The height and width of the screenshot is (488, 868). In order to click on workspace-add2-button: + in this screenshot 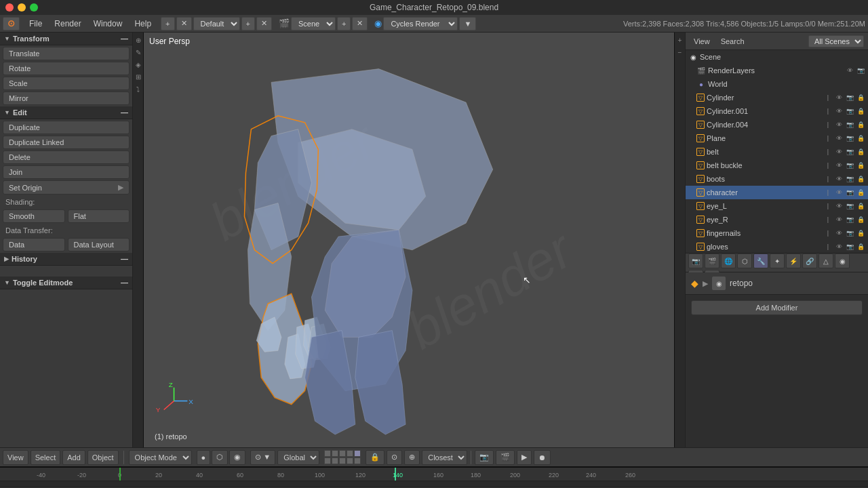, I will do `click(248, 24)`.